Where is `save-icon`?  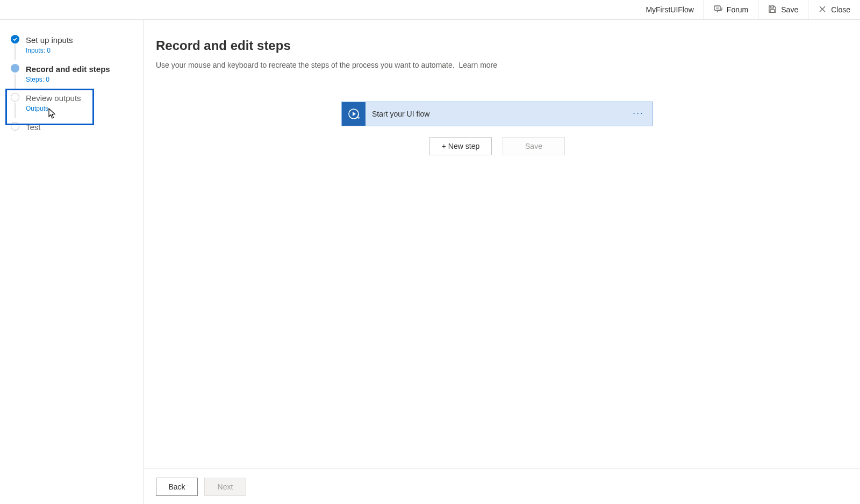
save-icon is located at coordinates (772, 10).